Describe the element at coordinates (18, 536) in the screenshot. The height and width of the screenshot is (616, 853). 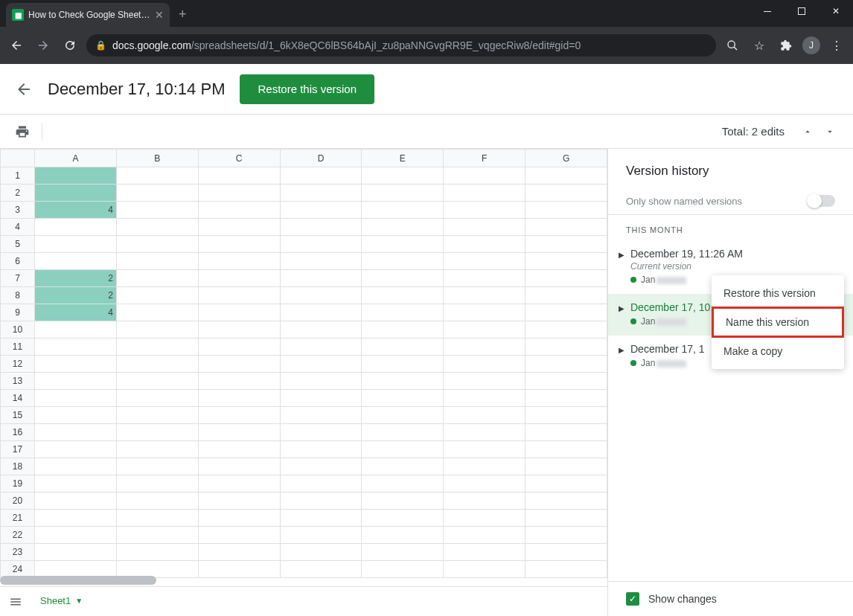
I see `row-header: 22` at that location.